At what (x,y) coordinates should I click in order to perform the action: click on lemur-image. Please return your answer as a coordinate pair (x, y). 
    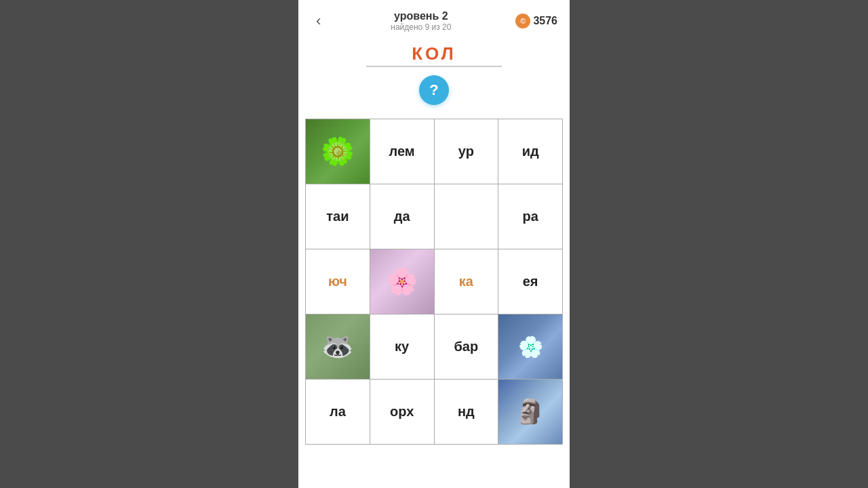
    Looking at the image, I should click on (338, 347).